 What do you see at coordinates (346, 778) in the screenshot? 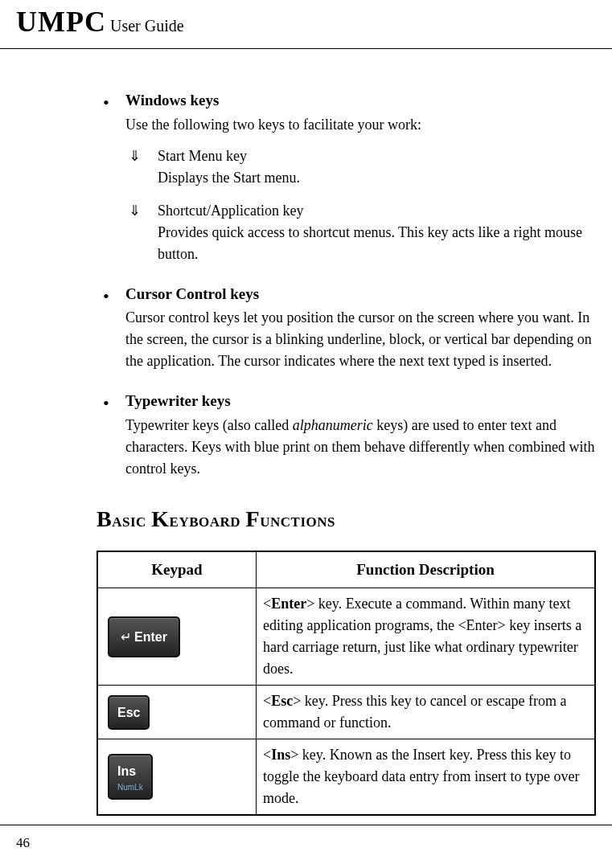
I see `table-row: Ins NumLk <Ins> key. Known as the Insert…` at bounding box center [346, 778].